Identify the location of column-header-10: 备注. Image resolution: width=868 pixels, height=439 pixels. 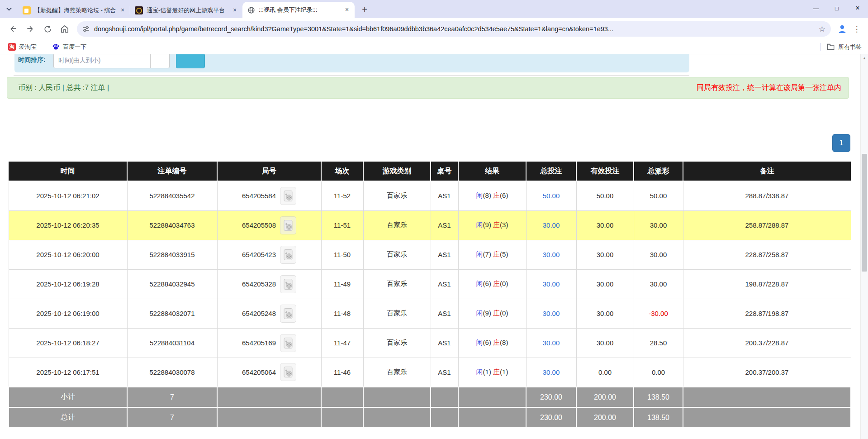
(767, 171).